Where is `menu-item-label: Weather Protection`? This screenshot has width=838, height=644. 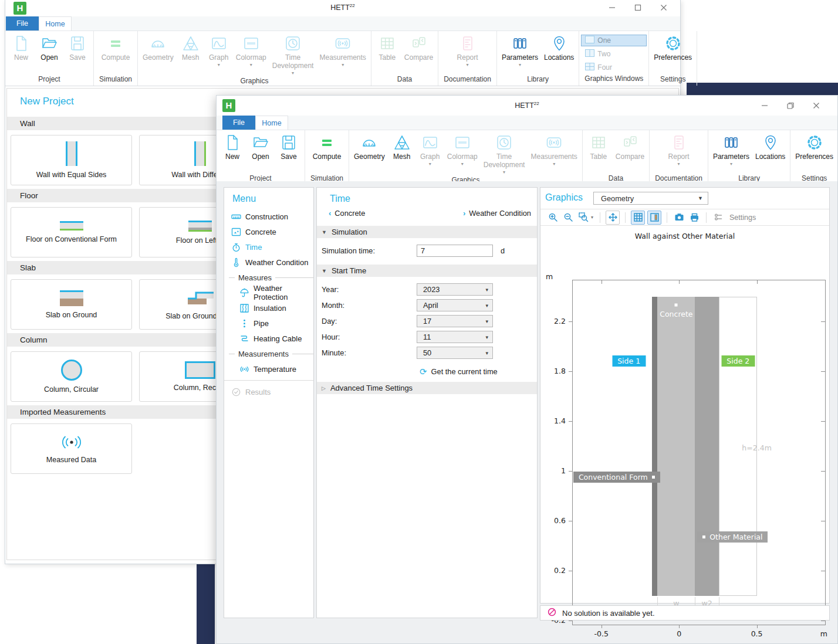 menu-item-label: Weather Protection is located at coordinates (283, 293).